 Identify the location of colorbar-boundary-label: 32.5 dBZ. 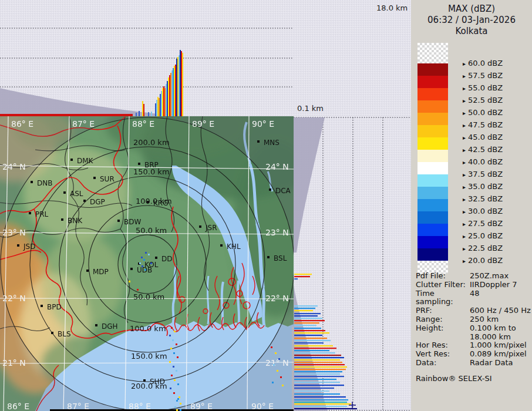
(485, 198).